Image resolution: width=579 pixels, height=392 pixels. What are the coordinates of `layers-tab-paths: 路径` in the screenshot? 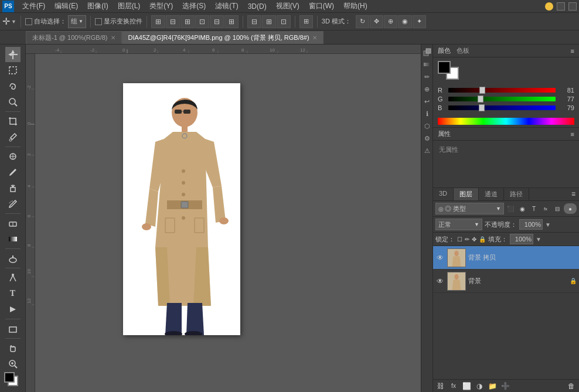 It's located at (517, 195).